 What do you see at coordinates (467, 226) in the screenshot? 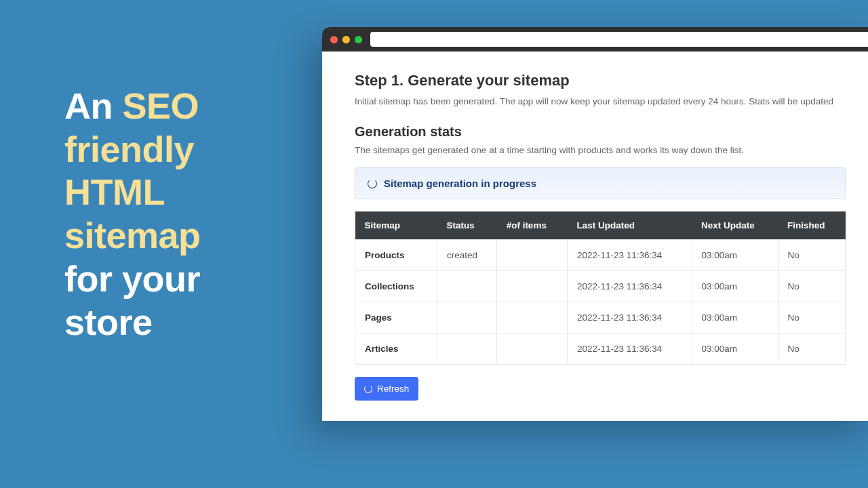
I see `col-status: Status` at bounding box center [467, 226].